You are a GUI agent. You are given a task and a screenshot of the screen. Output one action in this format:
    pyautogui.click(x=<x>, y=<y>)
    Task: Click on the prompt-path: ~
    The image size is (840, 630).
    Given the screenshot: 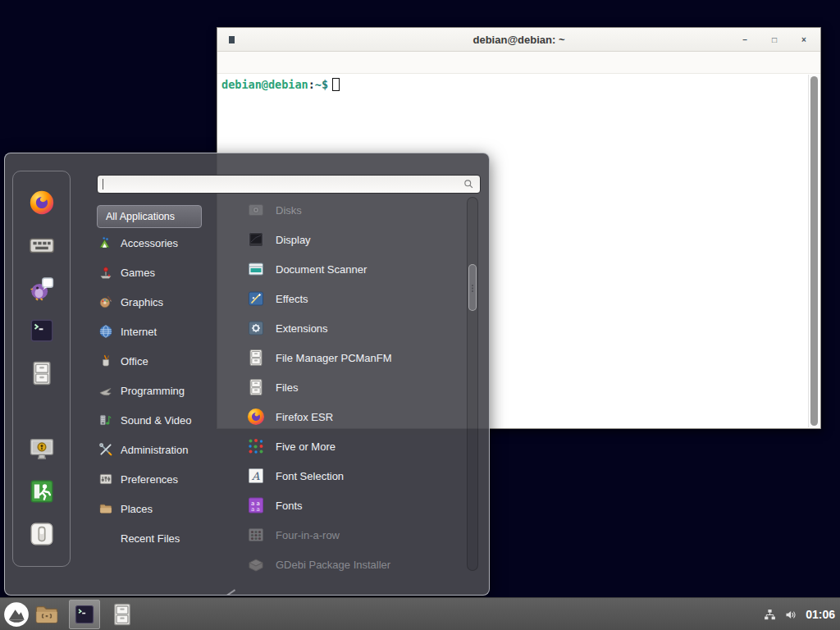 What is the action you would take?
    pyautogui.click(x=318, y=84)
    